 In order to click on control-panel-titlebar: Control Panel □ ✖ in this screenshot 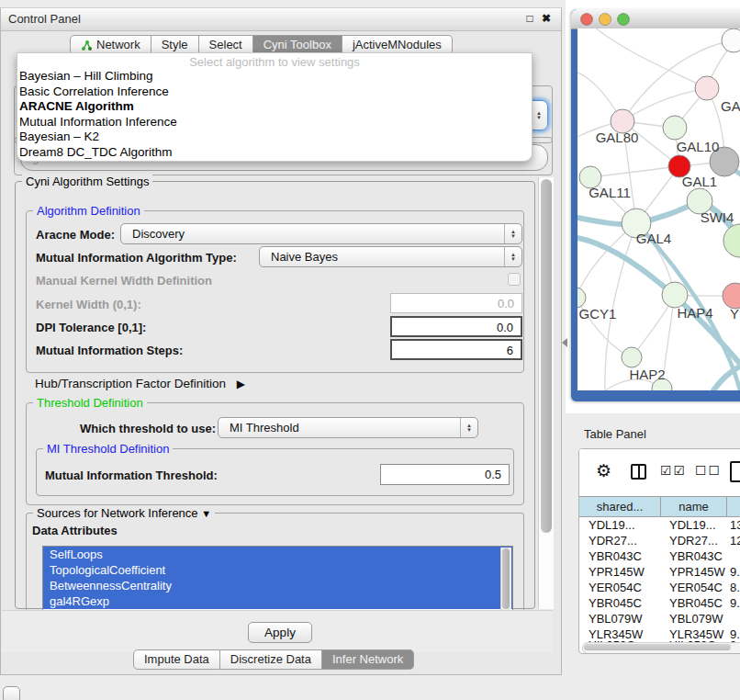, I will do `click(281, 20)`.